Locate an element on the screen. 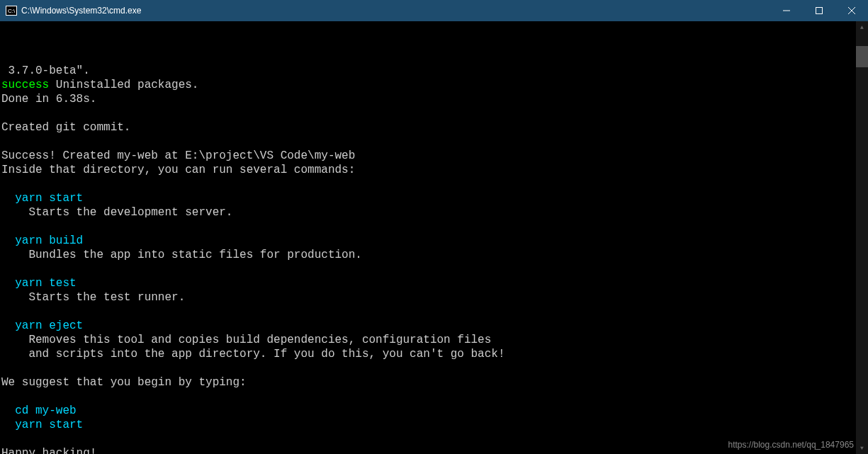 The width and height of the screenshot is (868, 454). output-line: Uninstalled packages. is located at coordinates (123, 85).